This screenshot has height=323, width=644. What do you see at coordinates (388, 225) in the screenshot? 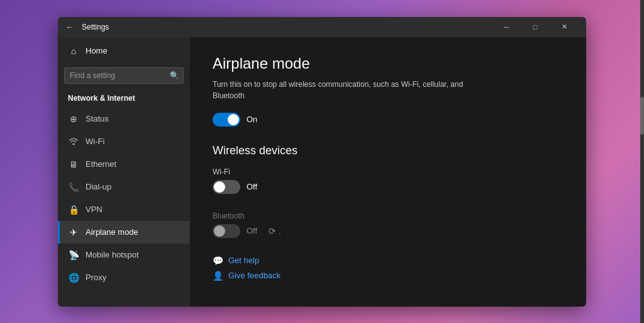
I see `bluetooth-device: Bluetooth Off ⟳ .` at bounding box center [388, 225].